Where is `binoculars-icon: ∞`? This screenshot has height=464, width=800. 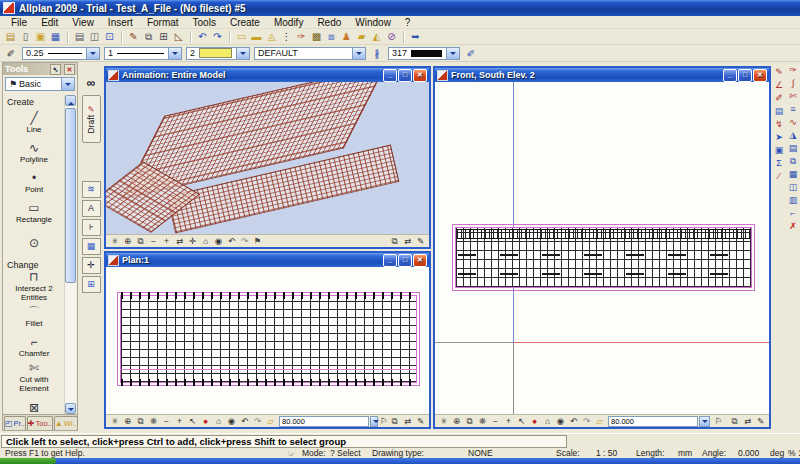 binoculars-icon: ∞ is located at coordinates (91, 84).